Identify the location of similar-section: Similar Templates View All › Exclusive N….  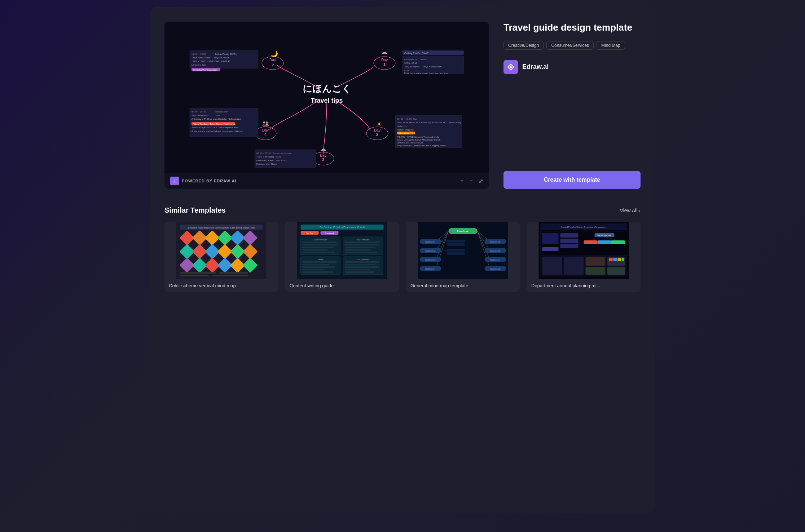
(402, 249).